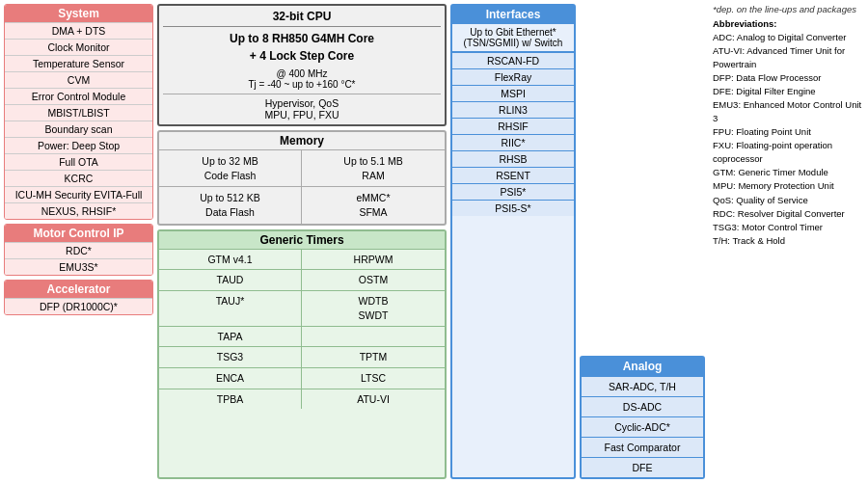 The height and width of the screenshot is (483, 868). What do you see at coordinates (79, 233) in the screenshot?
I see `motor-header: Motor Control IP` at bounding box center [79, 233].